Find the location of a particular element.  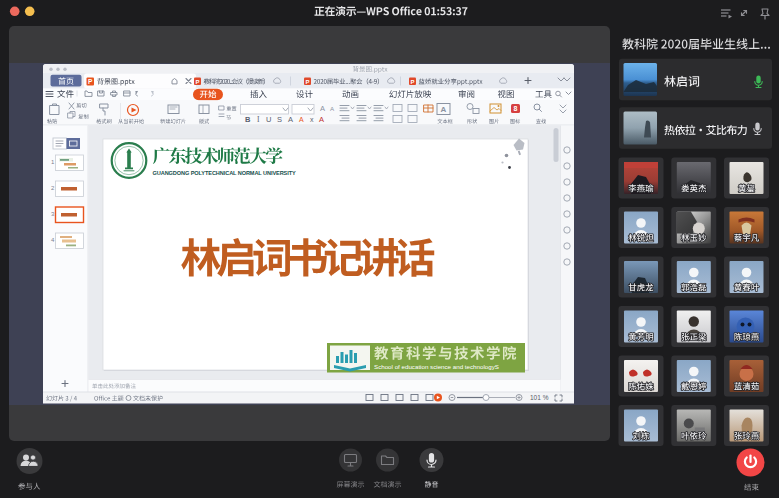

svg-text: U is located at coordinates (268, 120).